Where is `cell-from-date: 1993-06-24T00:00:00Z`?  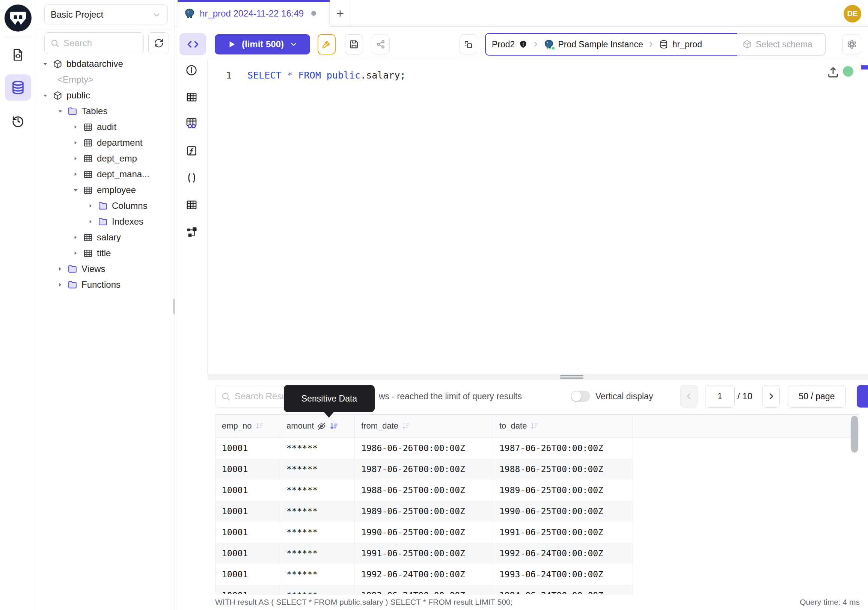 cell-from-date: 1993-06-24T00:00:00Z is located at coordinates (424, 589).